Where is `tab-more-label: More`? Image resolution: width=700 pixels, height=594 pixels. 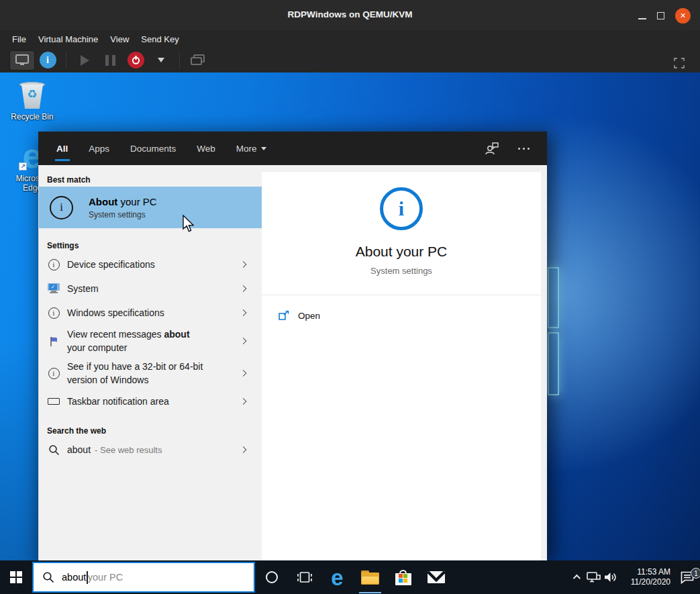
tab-more-label: More is located at coordinates (247, 149).